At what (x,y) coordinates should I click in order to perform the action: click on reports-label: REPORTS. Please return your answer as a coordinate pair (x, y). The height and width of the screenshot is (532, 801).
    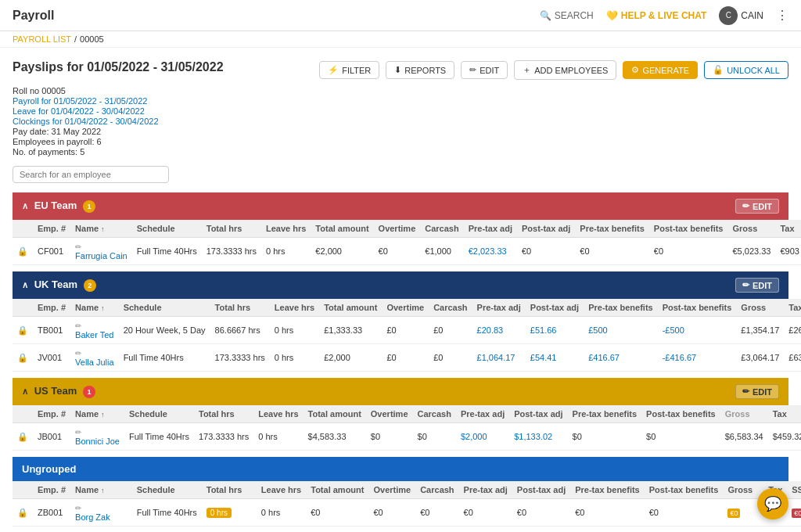
    Looking at the image, I should click on (426, 70).